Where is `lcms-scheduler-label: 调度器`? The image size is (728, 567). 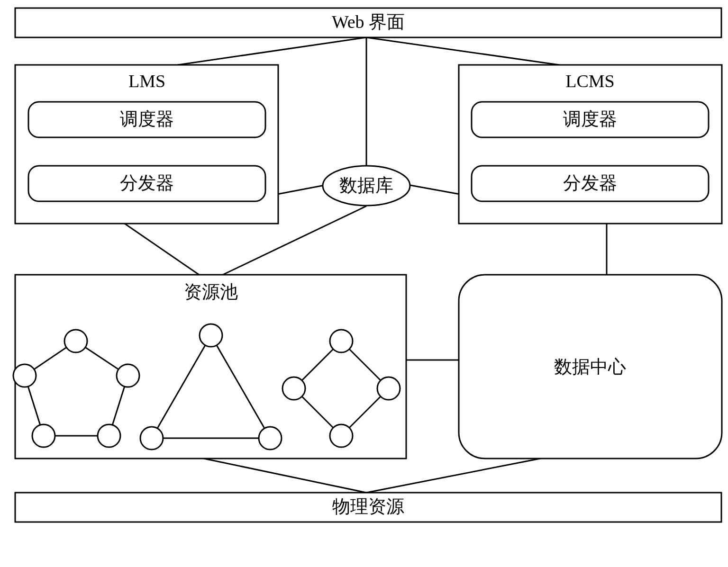
lcms-scheduler-label: 调度器 is located at coordinates (590, 119).